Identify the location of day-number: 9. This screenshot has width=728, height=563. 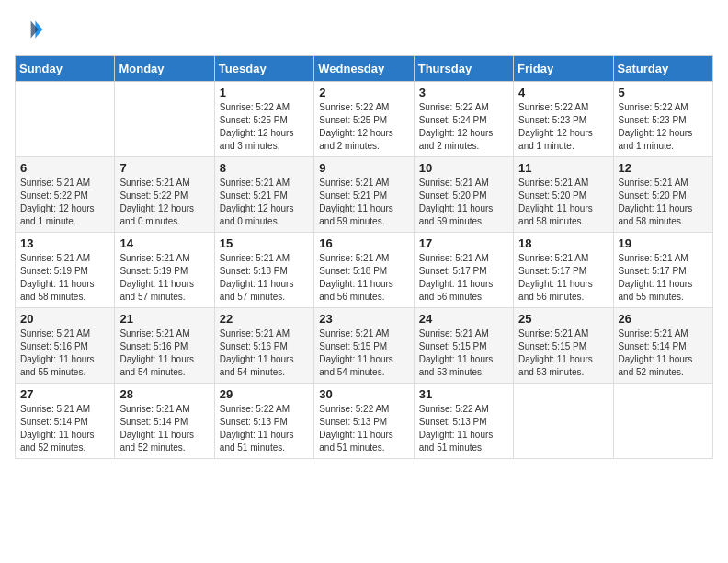
(364, 167).